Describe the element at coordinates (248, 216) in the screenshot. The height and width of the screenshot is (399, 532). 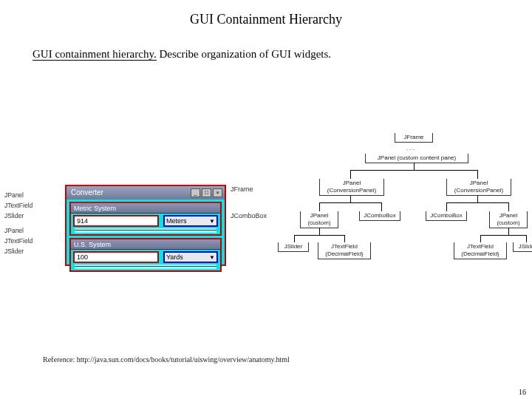
I see `label-jcombobox: JComboBox` at that location.